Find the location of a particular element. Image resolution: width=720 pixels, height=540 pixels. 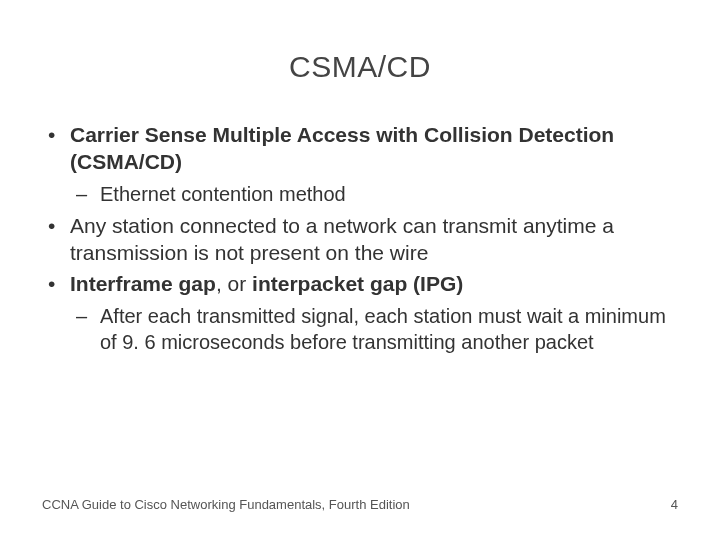

sub-list-3: After each transmitted signal, each stat… is located at coordinates (374, 330).